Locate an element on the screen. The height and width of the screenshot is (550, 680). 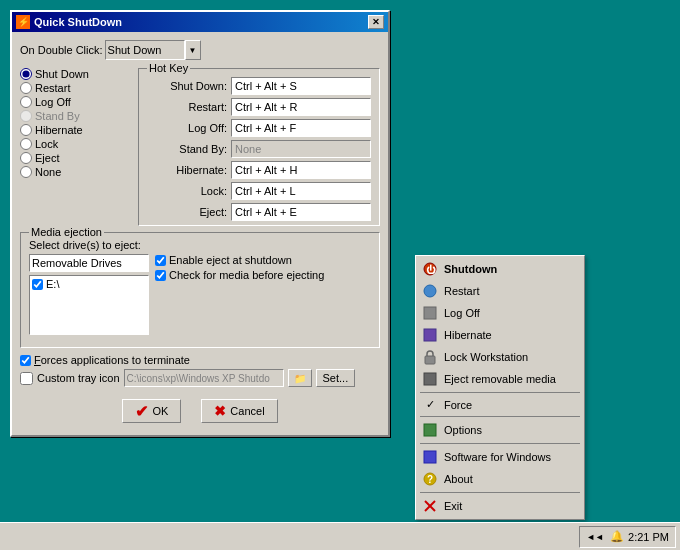
radio-restart: Restart is located at coordinates (76, 88).